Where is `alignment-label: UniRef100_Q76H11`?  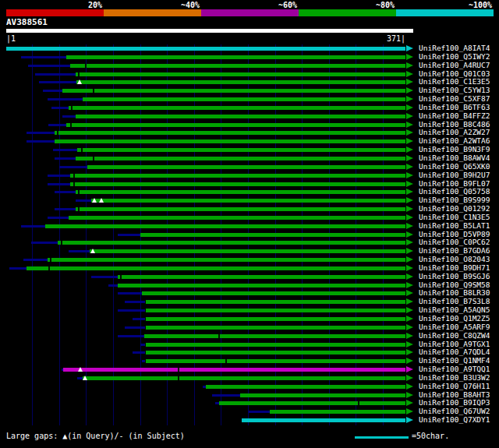 alignment-label: UniRef100_Q76H11 is located at coordinates (455, 386).